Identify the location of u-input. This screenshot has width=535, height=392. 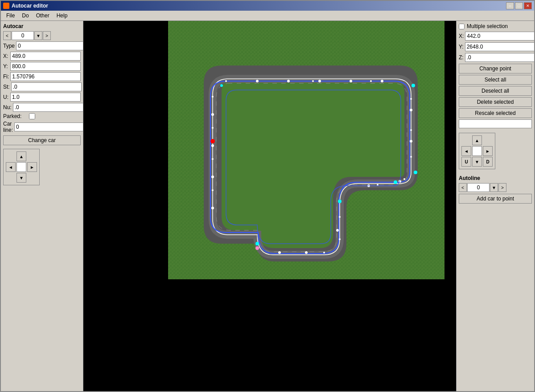
(45, 97).